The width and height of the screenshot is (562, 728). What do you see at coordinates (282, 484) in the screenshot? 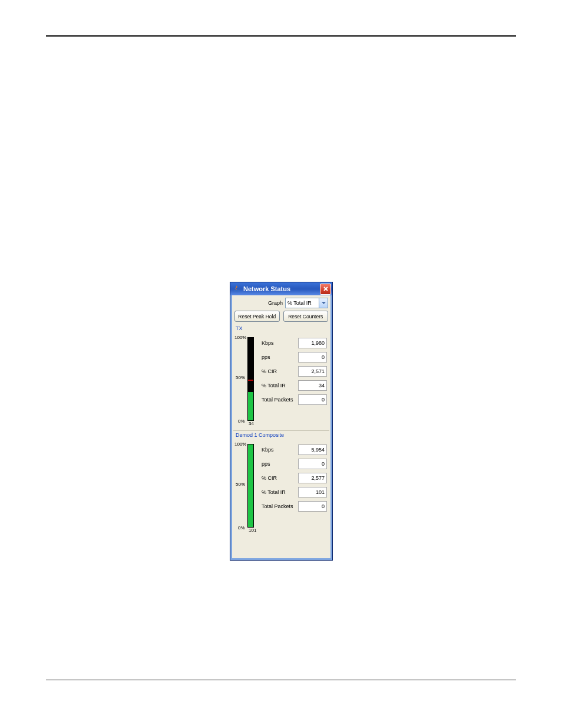
I see `demod-section: Demod 1 Composite 100% 50% 0% 101 Kbps` at bounding box center [282, 484].